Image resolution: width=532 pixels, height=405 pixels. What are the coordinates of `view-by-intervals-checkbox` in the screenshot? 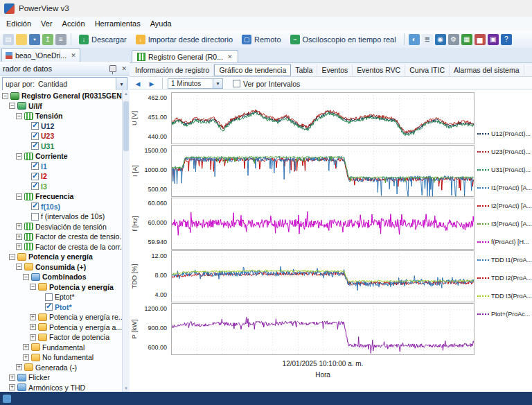 It's located at (237, 83).